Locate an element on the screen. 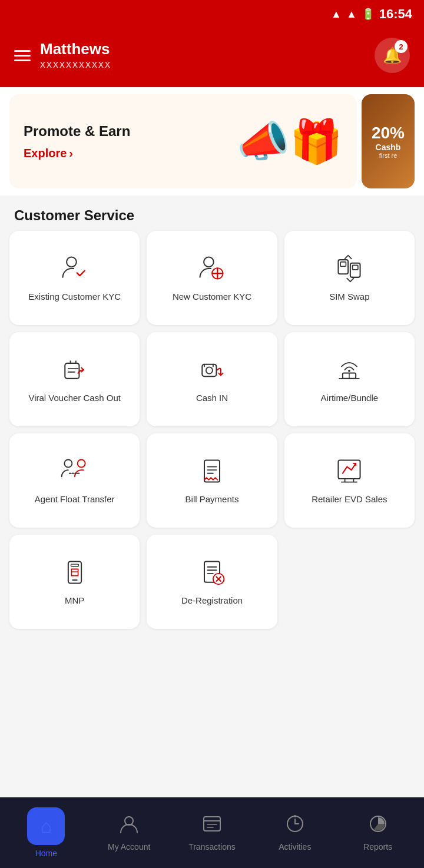  agent-float-label: Agent Float Transfer is located at coordinates (75, 499).